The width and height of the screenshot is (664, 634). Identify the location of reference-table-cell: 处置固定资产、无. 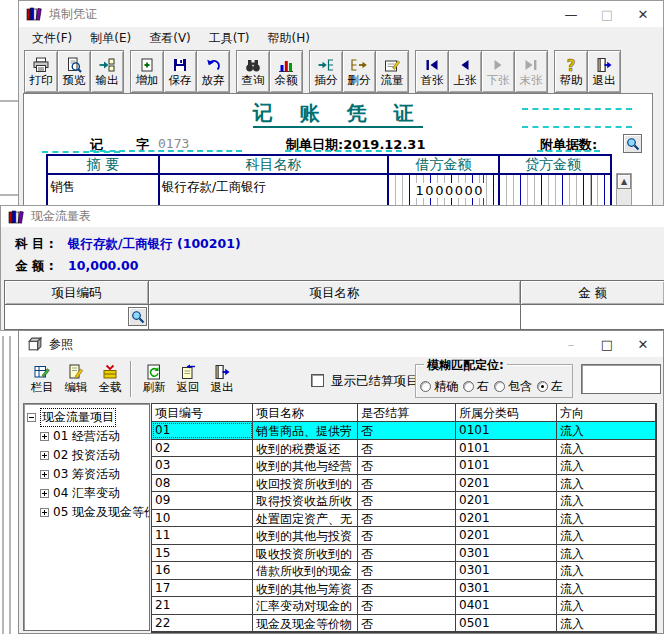
(306, 518).